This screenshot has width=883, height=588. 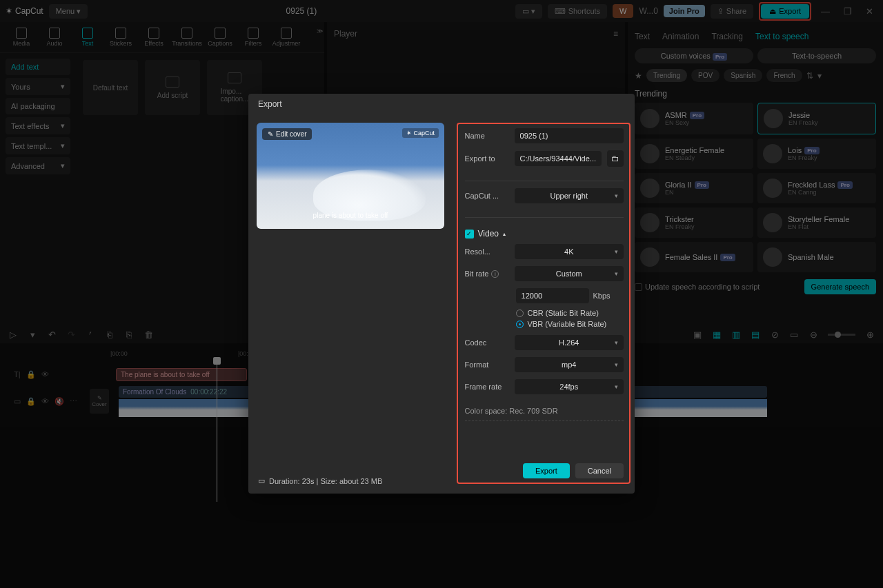 I want to click on export-path: C:/Users/93444/Vide..., so click(x=558, y=159).